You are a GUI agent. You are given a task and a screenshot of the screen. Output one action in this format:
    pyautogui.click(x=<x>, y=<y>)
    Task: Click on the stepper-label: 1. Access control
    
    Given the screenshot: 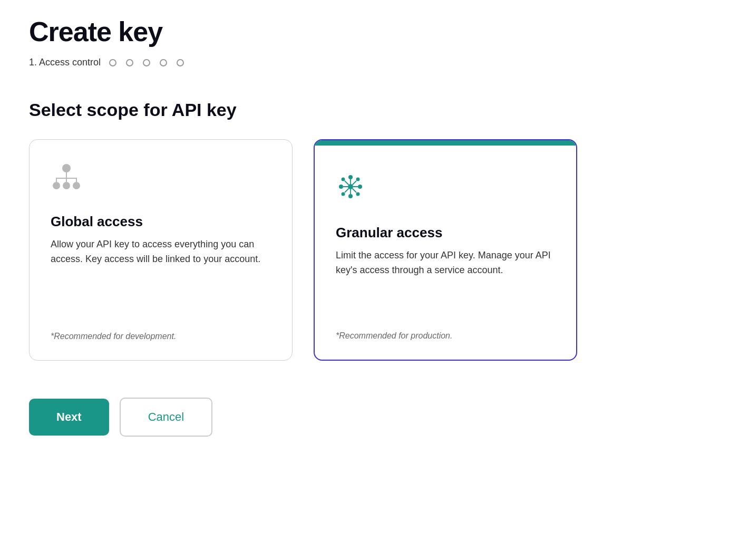 What is the action you would take?
    pyautogui.click(x=65, y=62)
    